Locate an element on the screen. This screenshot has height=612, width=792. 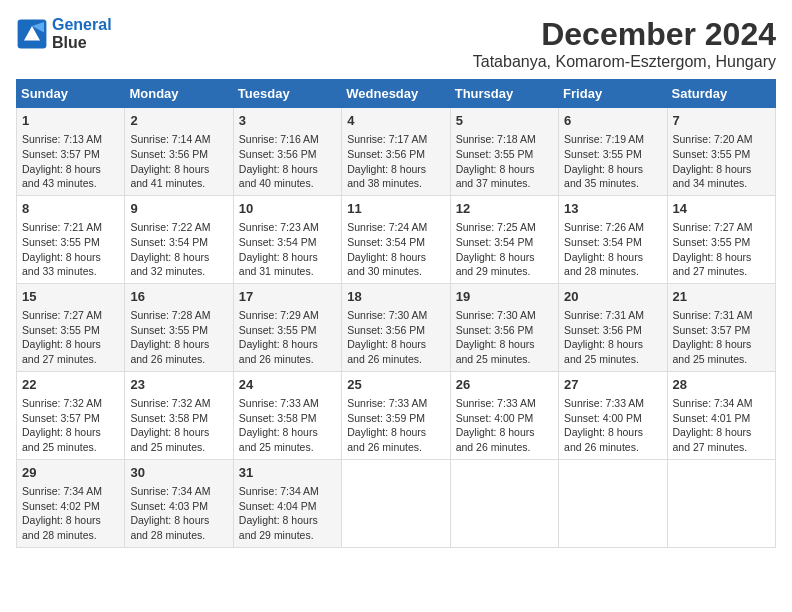
sunset: Sunset: 3:57 PM is located at coordinates (61, 154).